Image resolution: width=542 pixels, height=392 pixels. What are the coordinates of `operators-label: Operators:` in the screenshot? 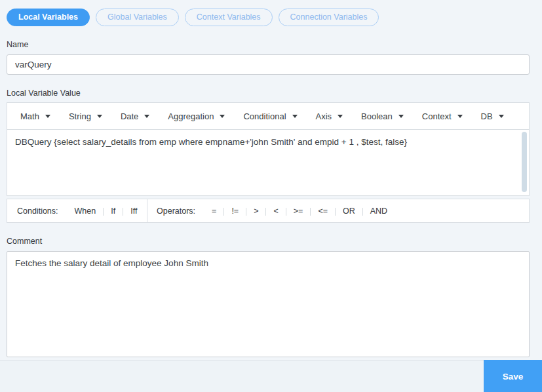 It's located at (176, 211).